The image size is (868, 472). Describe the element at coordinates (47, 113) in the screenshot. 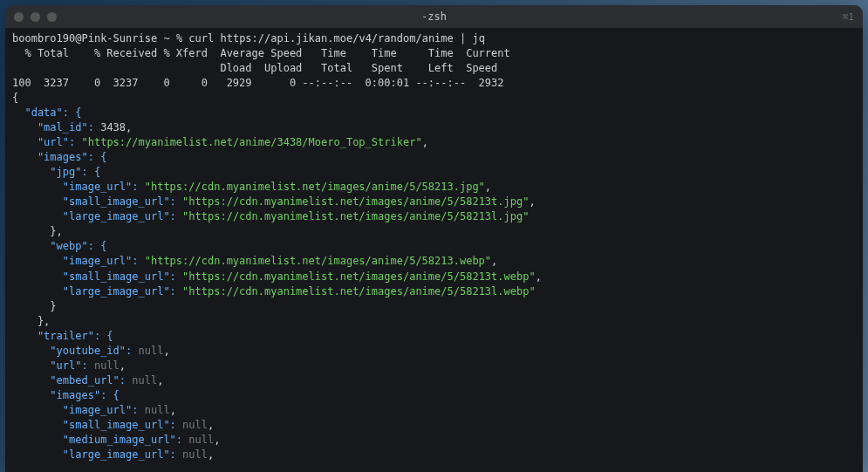

I see `json-data: "data": {` at that location.